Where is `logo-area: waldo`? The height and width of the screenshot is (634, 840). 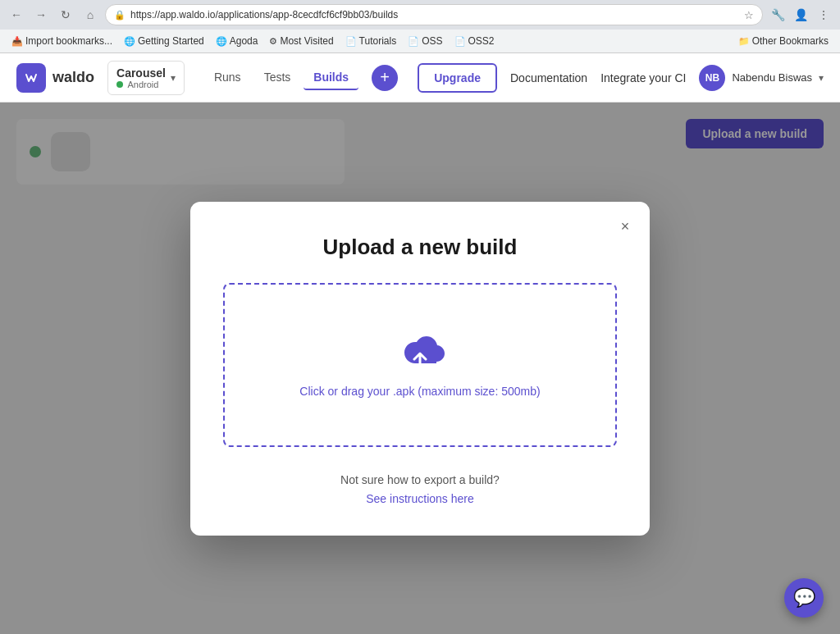 logo-area: waldo is located at coordinates (56, 78).